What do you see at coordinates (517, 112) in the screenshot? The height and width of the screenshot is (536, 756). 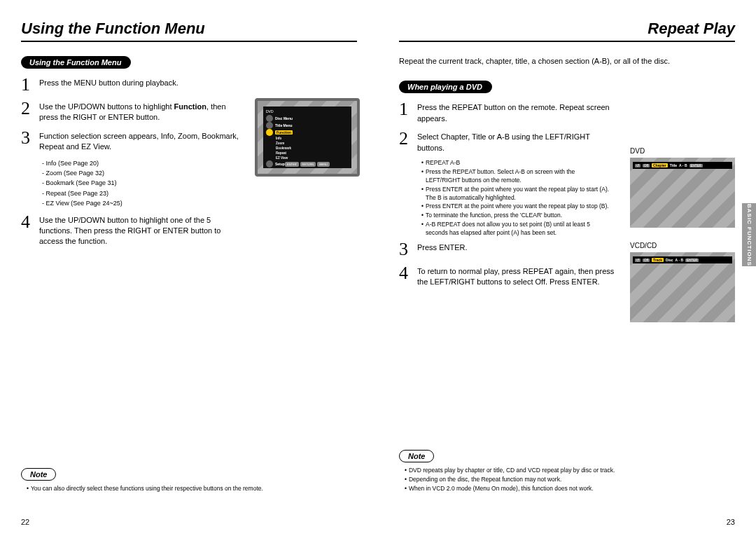 I see `step-text: Press the REPEAT button on the remote. R…` at bounding box center [517, 112].